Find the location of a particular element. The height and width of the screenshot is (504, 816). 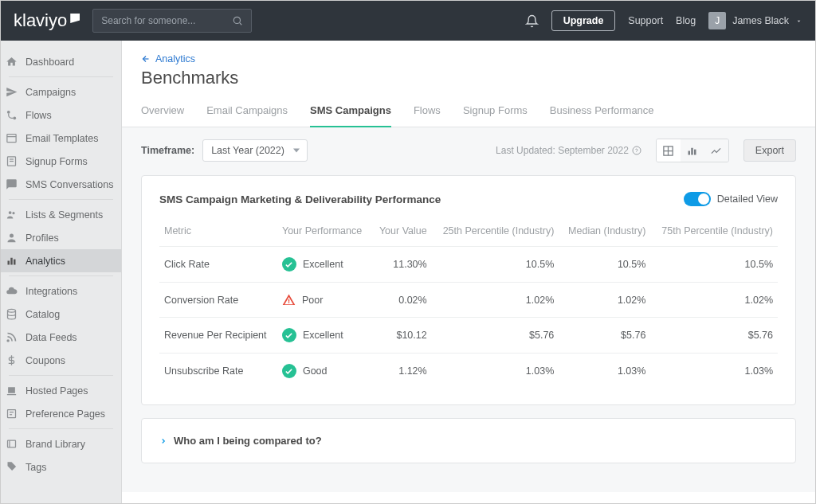

sidebar-item-feeds: Data Feeds is located at coordinates (61, 338).